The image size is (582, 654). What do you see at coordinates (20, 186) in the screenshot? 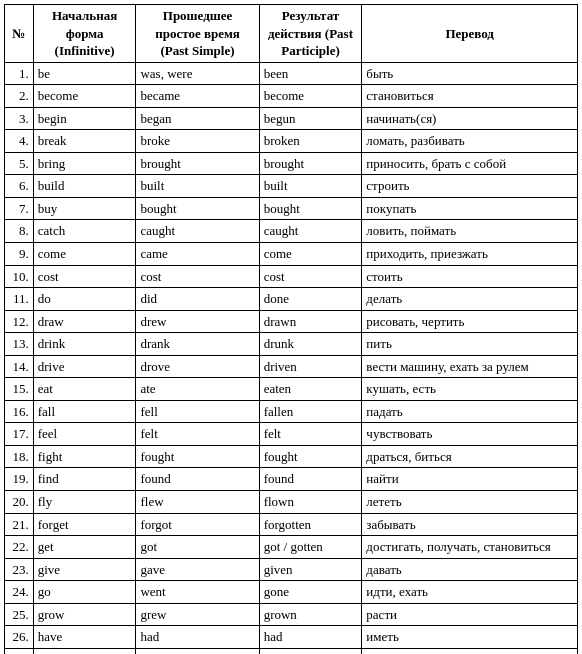
I see `table-cell: 6.` at bounding box center [20, 186].